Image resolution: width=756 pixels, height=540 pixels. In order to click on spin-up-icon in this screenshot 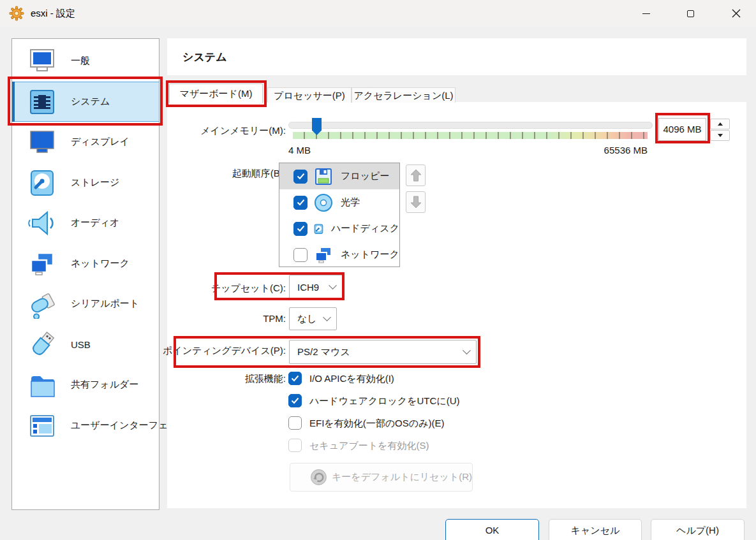, I will do `click(720, 124)`.